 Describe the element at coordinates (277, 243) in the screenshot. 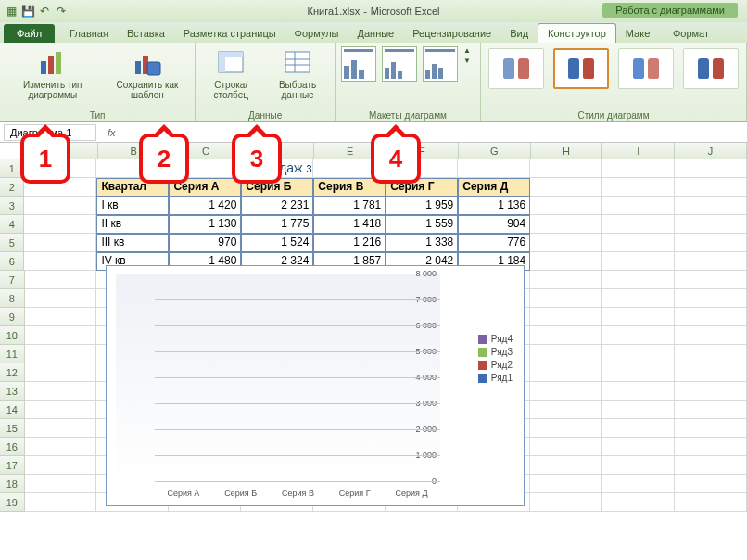

I see `cell: 1 524` at that location.